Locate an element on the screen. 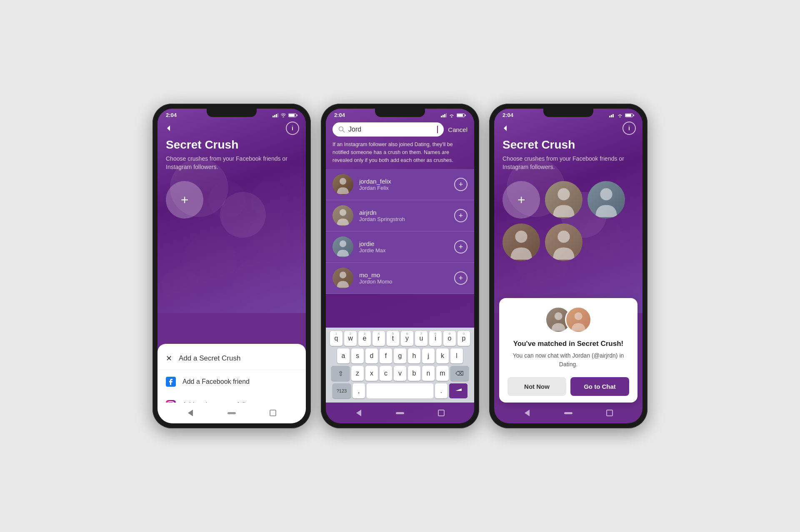 The image size is (800, 532). key-s: s is located at coordinates (358, 356).